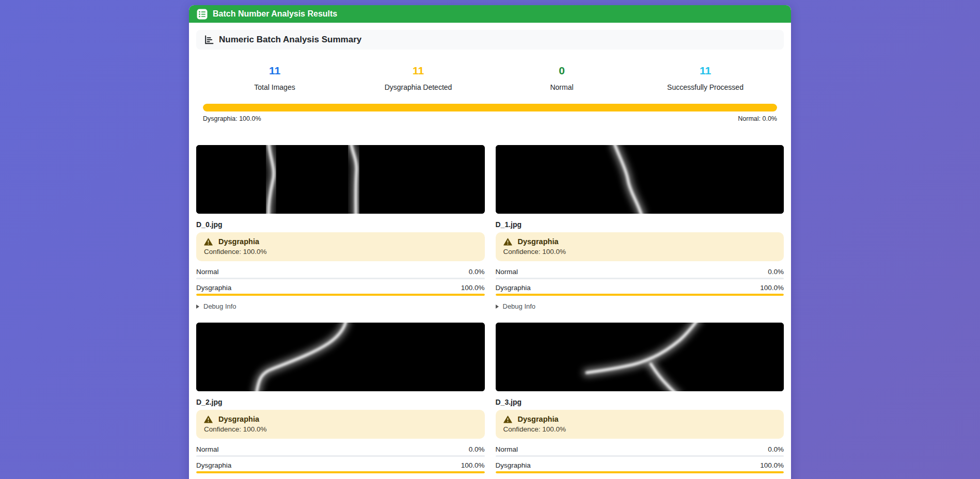  Describe the element at coordinates (490, 119) in the screenshot. I see `distribution-labels: Dysgraphia: 100.0% Normal: 0.0%` at that location.